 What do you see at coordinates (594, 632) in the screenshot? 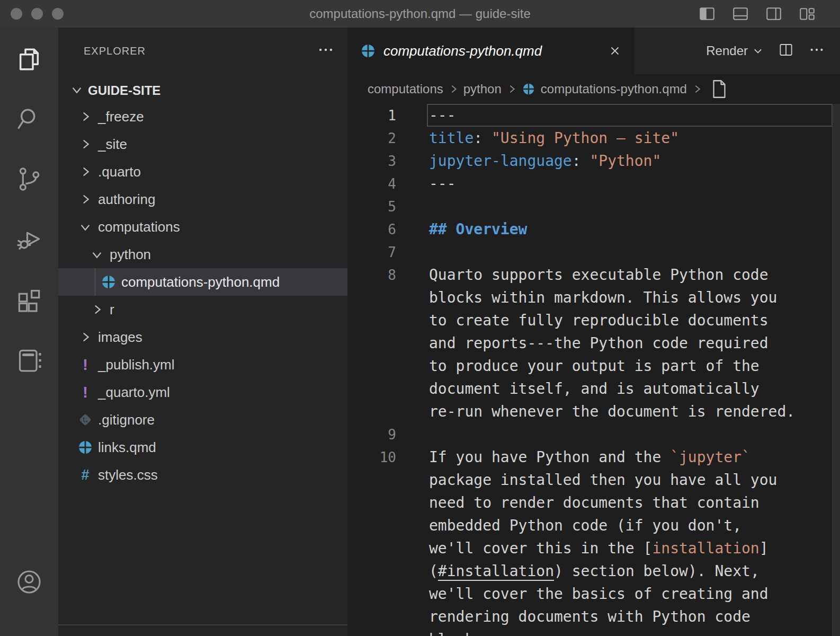
I see `code-row: blocks.` at bounding box center [594, 632].